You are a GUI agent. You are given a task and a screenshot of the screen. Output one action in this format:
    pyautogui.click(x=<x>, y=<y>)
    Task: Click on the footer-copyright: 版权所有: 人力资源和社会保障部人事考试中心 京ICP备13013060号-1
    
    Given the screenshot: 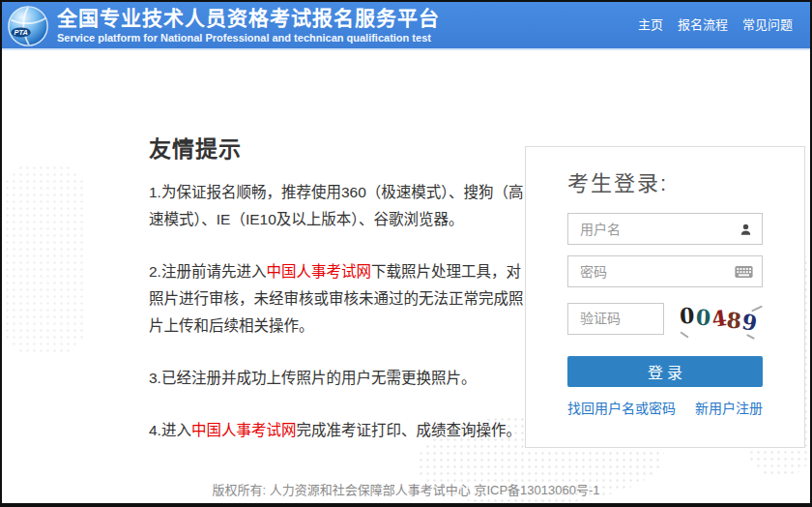 What is the action you would take?
    pyautogui.click(x=406, y=490)
    